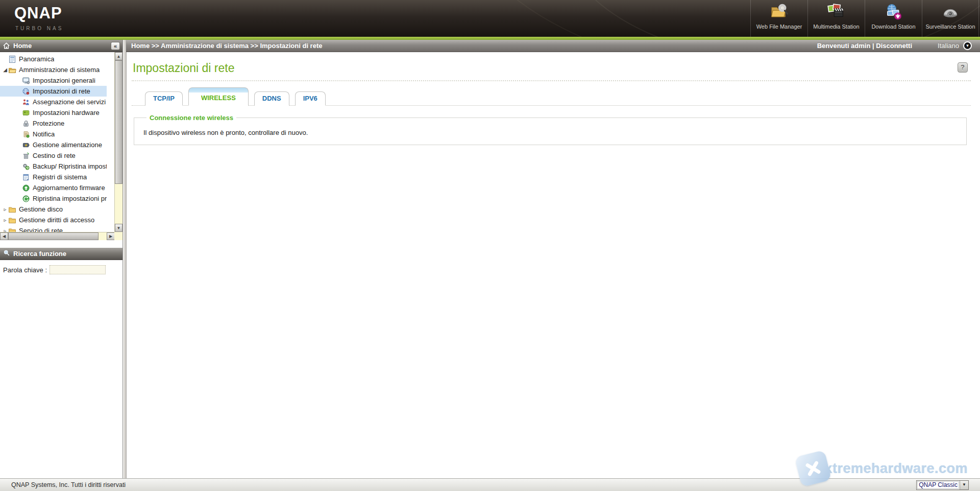 Image resolution: width=980 pixels, height=491 pixels. I want to click on scroll-right-button: ▶, so click(111, 236).